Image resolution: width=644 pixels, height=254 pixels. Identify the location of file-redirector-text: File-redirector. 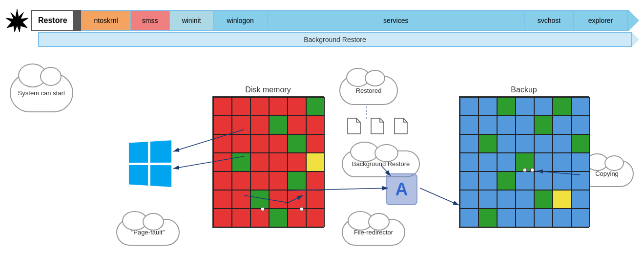
(374, 233).